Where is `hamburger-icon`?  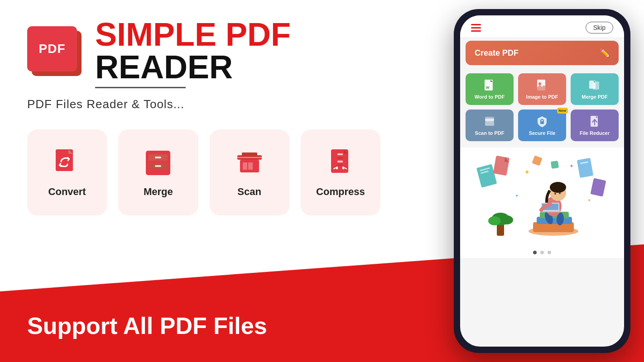 hamburger-icon is located at coordinates (476, 28).